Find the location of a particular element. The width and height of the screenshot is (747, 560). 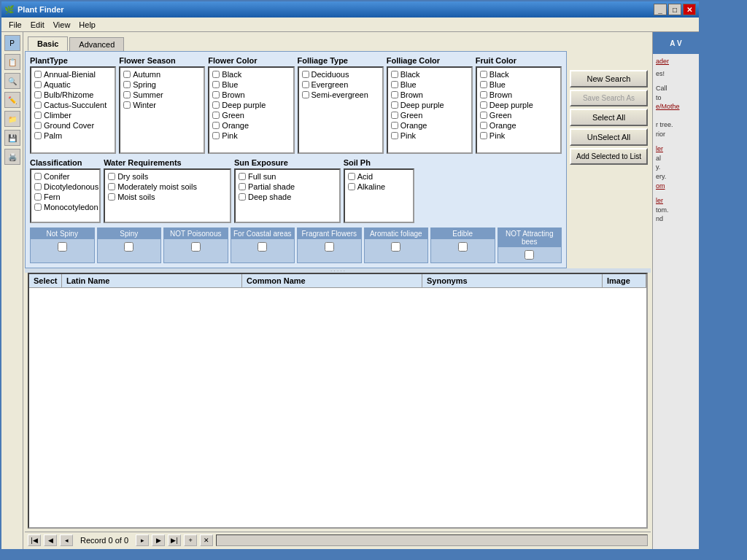

classification-list: Conifer Dicotyledonous Fern Monocotyledo… is located at coordinates (66, 195).